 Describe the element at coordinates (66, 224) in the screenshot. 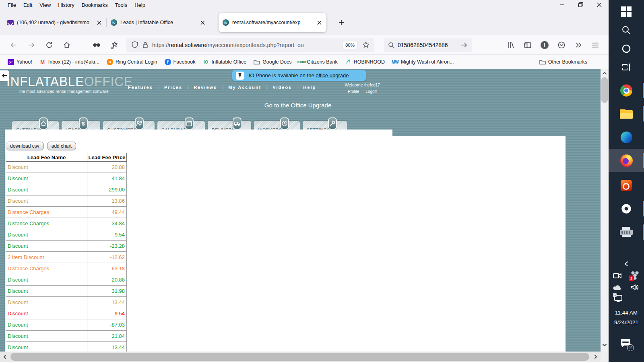

I see `table-row: Distance Charges34.84` at that location.